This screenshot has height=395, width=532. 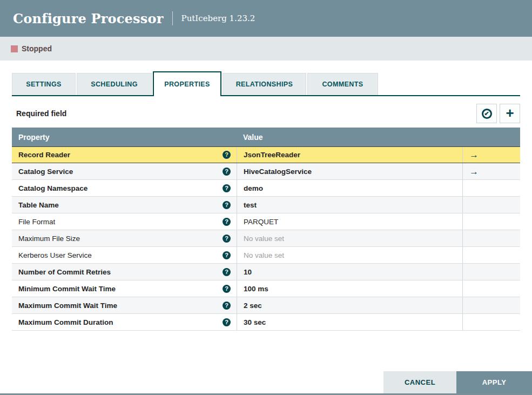 I want to click on table-row: Maximum File Size?No value set, so click(x=266, y=239).